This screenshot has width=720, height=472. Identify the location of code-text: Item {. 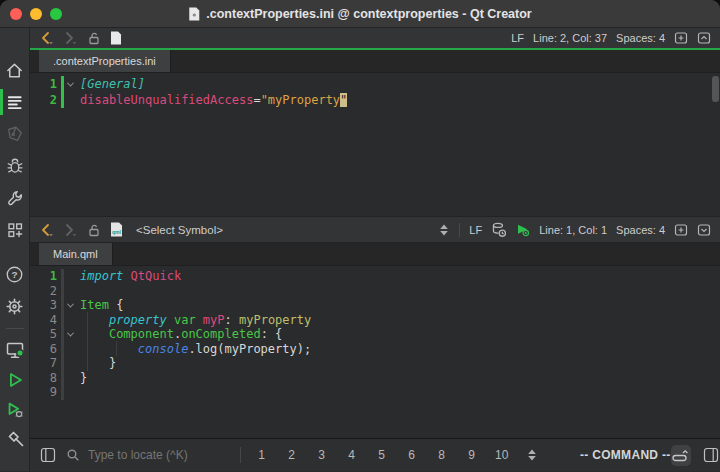
(102, 306).